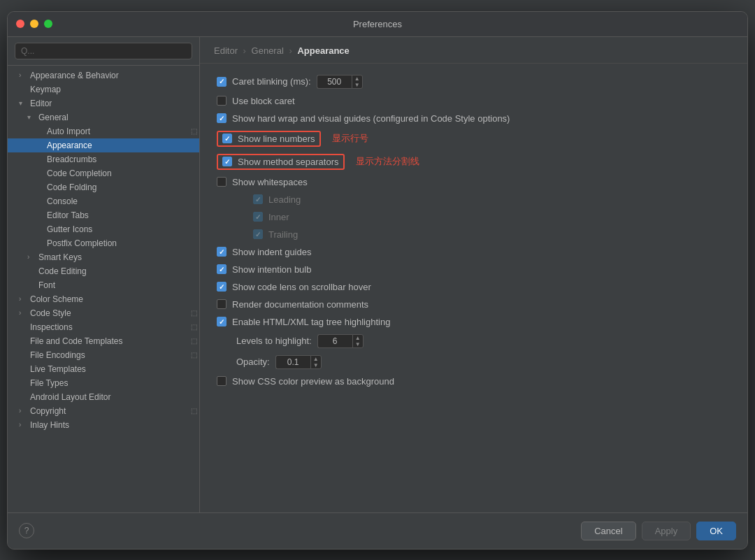  What do you see at coordinates (474, 138) in the screenshot?
I see `show-line-numbers-row: Show line numbers 显示行号` at bounding box center [474, 138].